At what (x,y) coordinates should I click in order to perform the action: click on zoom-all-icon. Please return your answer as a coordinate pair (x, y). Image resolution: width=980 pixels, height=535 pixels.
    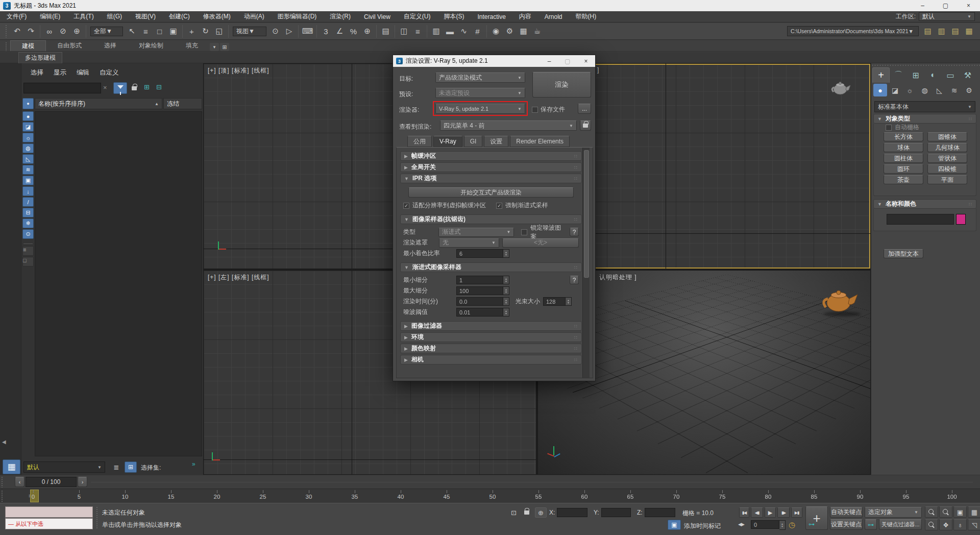
    Looking at the image, I should click on (946, 512).